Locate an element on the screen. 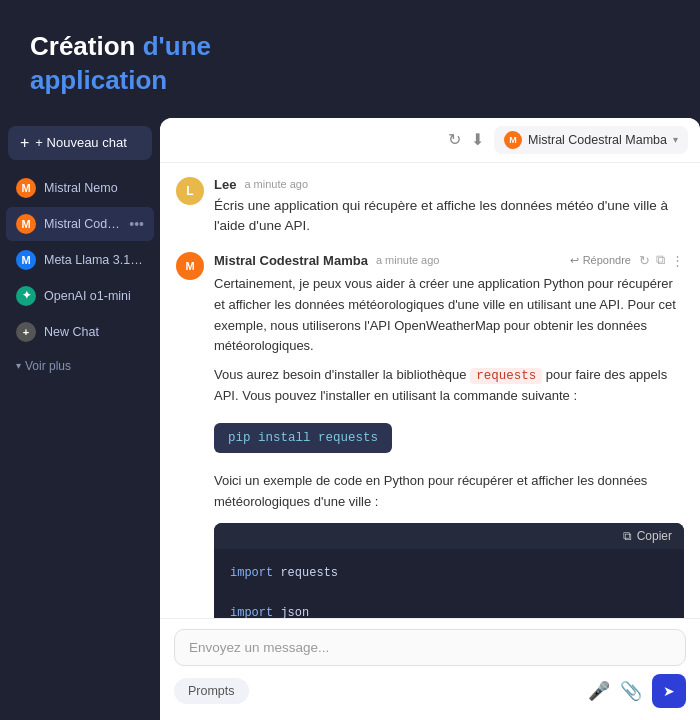  ai-paragraph-1: Certainement, je peux vous aider à créer… is located at coordinates (449, 316).